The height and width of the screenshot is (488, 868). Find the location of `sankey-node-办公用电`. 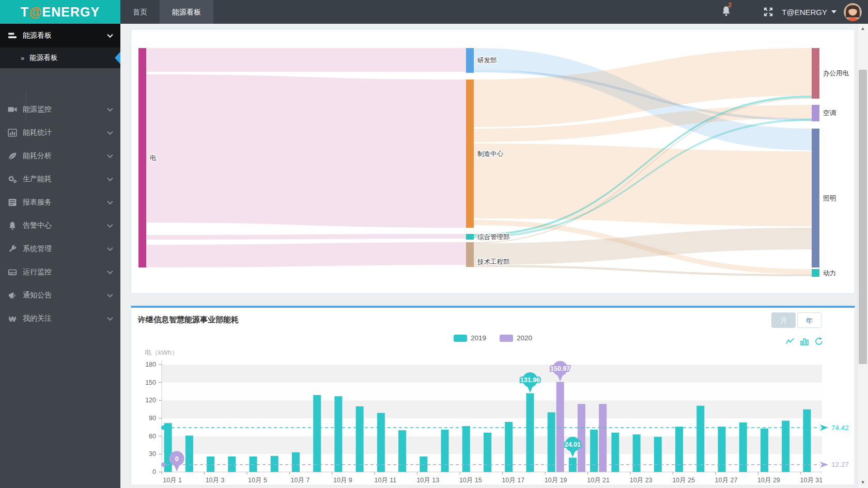

sankey-node-办公用电 is located at coordinates (815, 73).